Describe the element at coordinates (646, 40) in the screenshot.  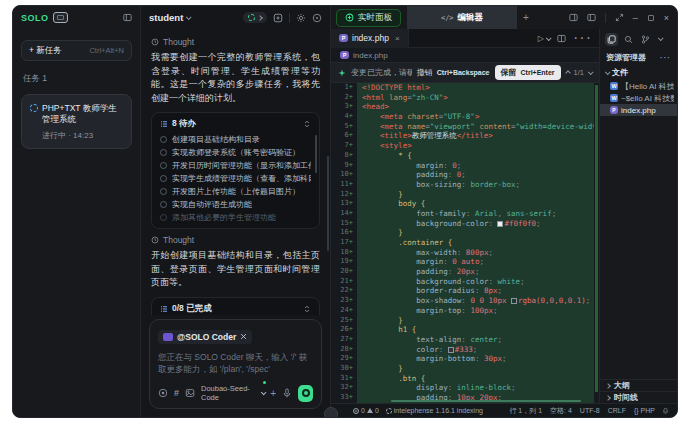
I see `git-branch-icon` at that location.